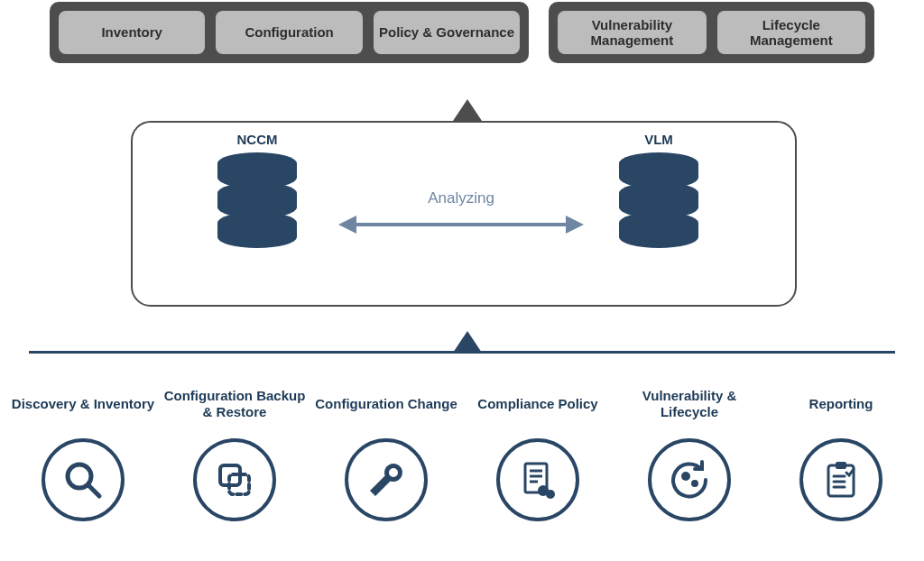 The image size is (924, 561). Describe the element at coordinates (461, 225) in the screenshot. I see `bi-arrow-icon` at that location.